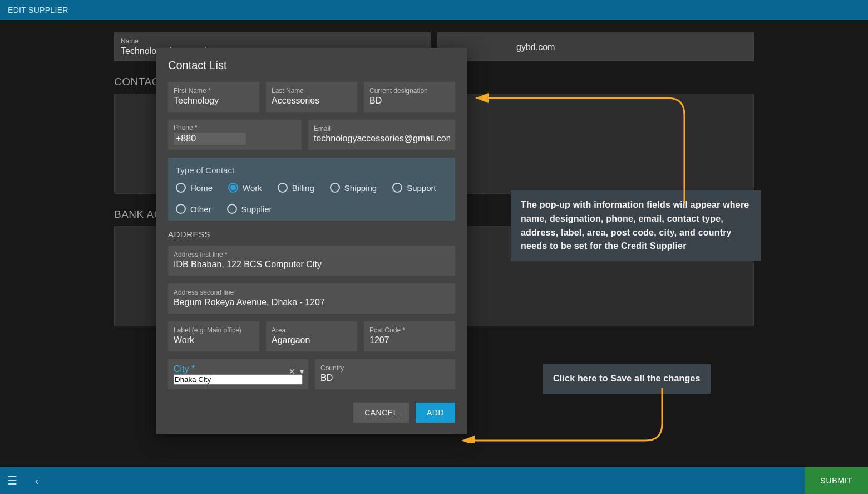  What do you see at coordinates (194, 188) in the screenshot?
I see `radio-home: Home` at bounding box center [194, 188].